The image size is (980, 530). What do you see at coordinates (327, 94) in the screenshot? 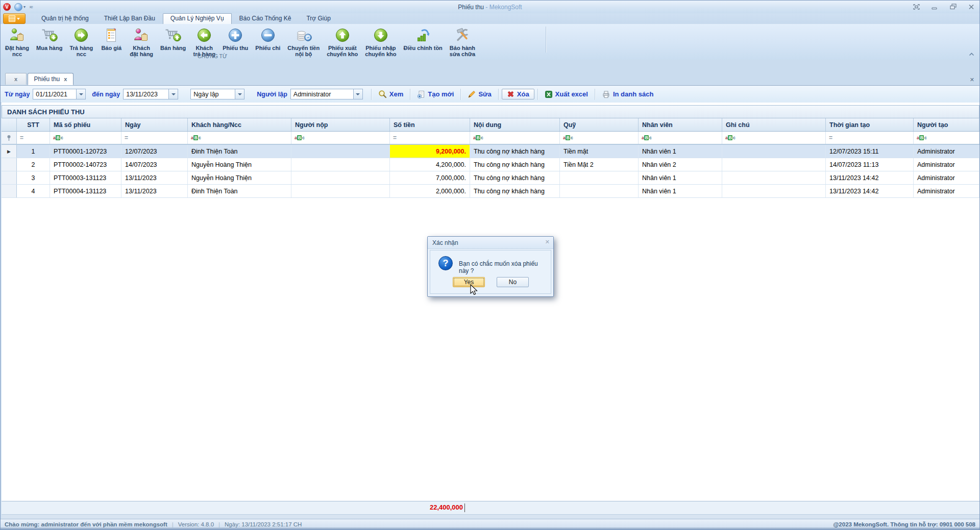
I see `creator-select: Administrator` at bounding box center [327, 94].